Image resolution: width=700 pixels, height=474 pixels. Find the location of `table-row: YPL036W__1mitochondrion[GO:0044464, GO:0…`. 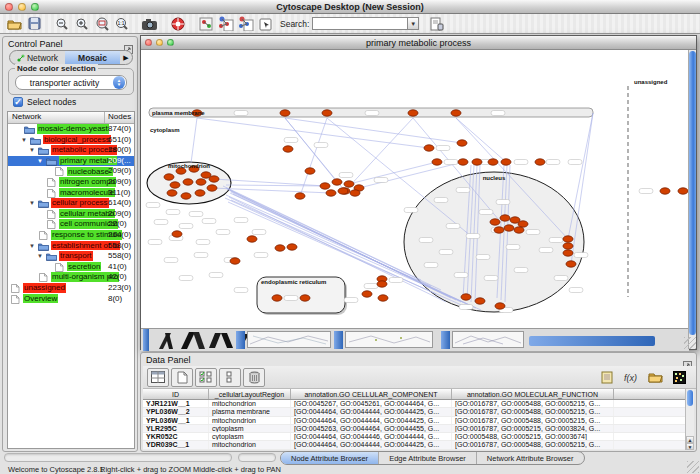

table-row: YPL036W__1mitochondrion[GO:0044464, GO:0… is located at coordinates (416, 421).